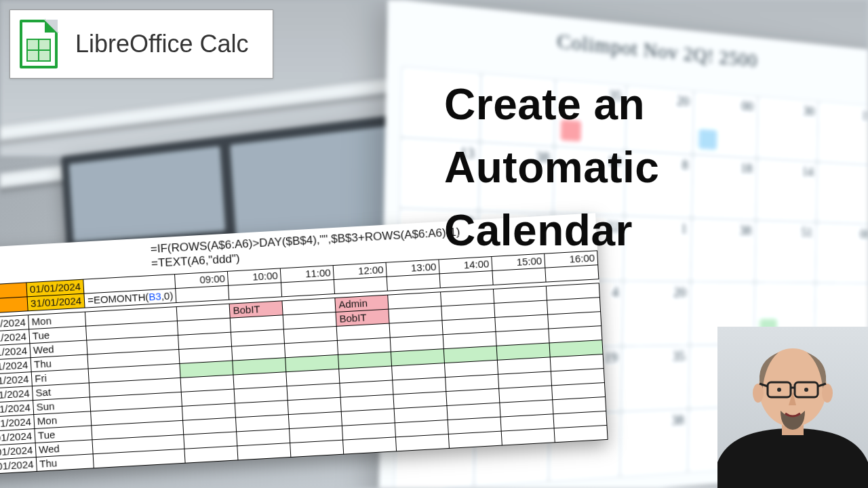 The image size is (868, 488). What do you see at coordinates (607, 230) in the screenshot?
I see `title-line: Calendar` at bounding box center [607, 230].